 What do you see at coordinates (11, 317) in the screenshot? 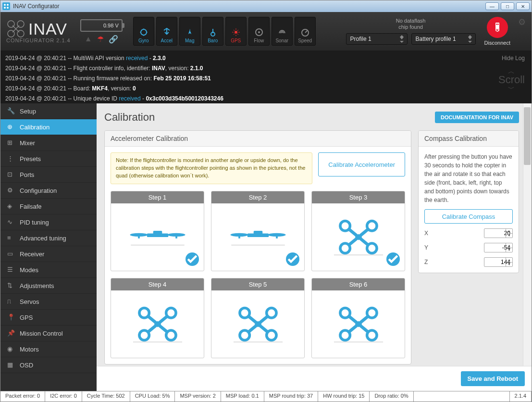
I see `gps-icon: 📍` at bounding box center [11, 317].